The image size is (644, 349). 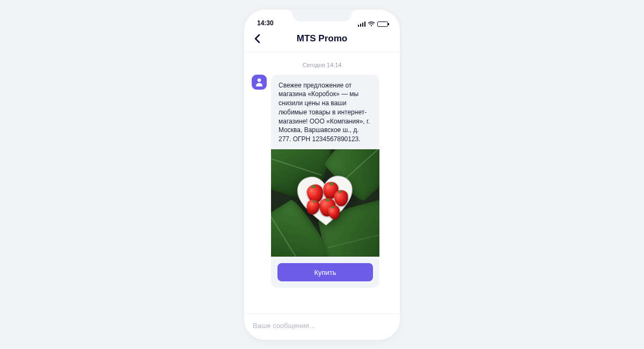 What do you see at coordinates (322, 40) in the screenshot?
I see `chat-header: MTS Promo` at bounding box center [322, 40].